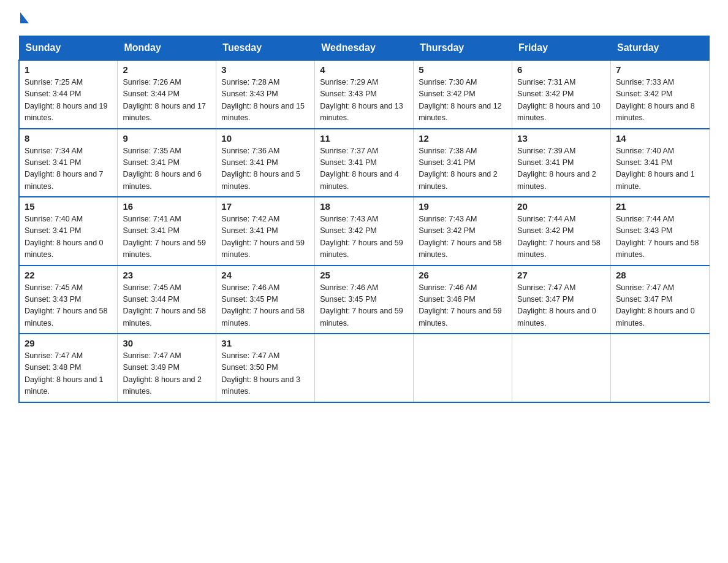 The image size is (728, 563). Describe the element at coordinates (660, 70) in the screenshot. I see `day-number: 7` at that location.